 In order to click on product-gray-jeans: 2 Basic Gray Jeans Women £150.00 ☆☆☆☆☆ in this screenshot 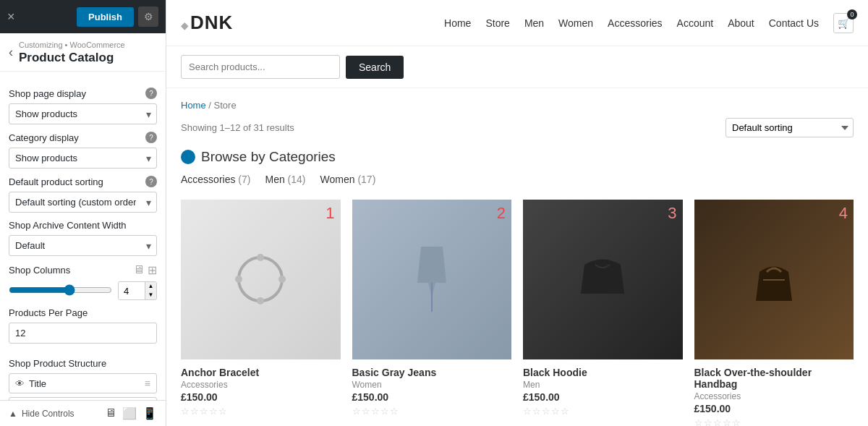, I will do `click(433, 312)`.